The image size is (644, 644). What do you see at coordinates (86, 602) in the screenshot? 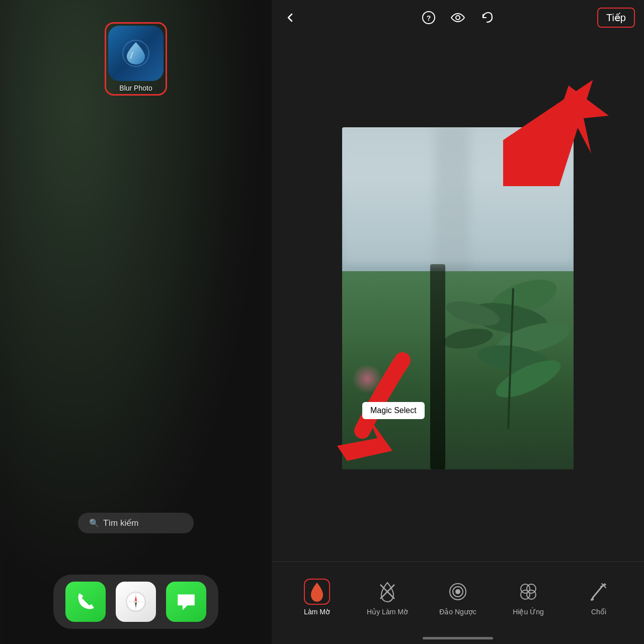
I see `phone-icon` at bounding box center [86, 602].